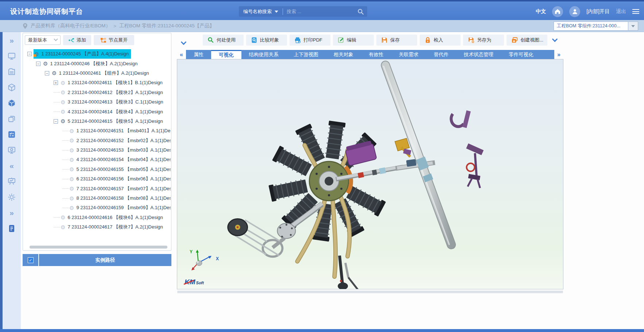 Image resolution: width=644 pixels, height=332 pixels. Describe the element at coordinates (555, 39) in the screenshot. I see `toolbar-collapse-chevron` at that location.